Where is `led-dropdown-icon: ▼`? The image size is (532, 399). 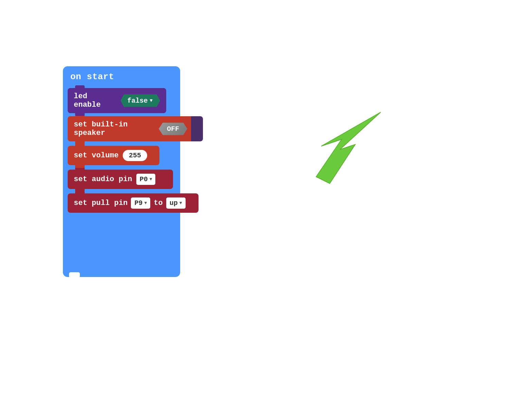
led-dropdown-icon: ▼ is located at coordinates (151, 101).